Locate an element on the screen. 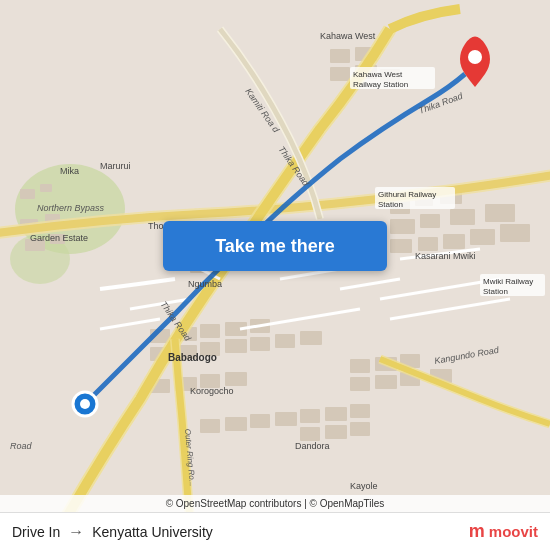  moovit-brand-text: moovit is located at coordinates (514, 532).